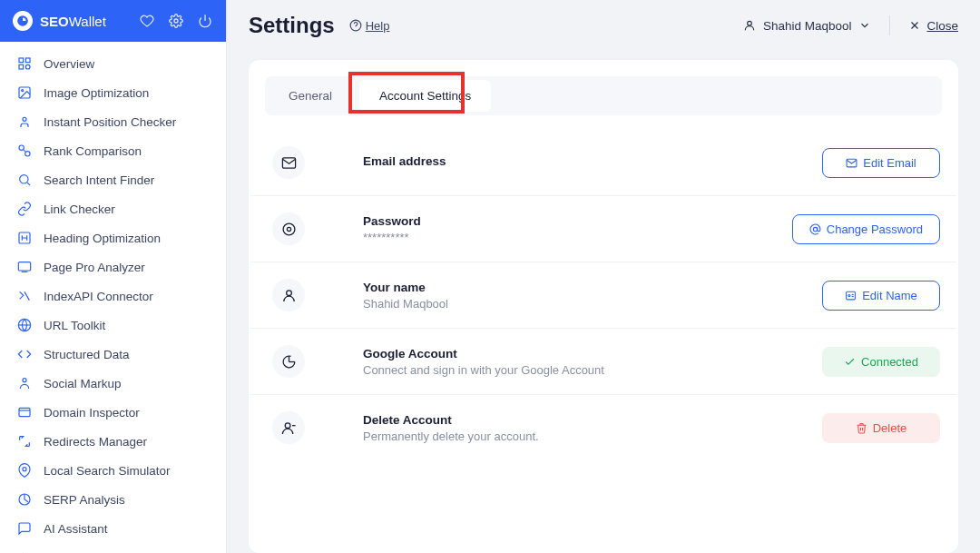  Describe the element at coordinates (942, 25) in the screenshot. I see `close-label: Close` at that location.